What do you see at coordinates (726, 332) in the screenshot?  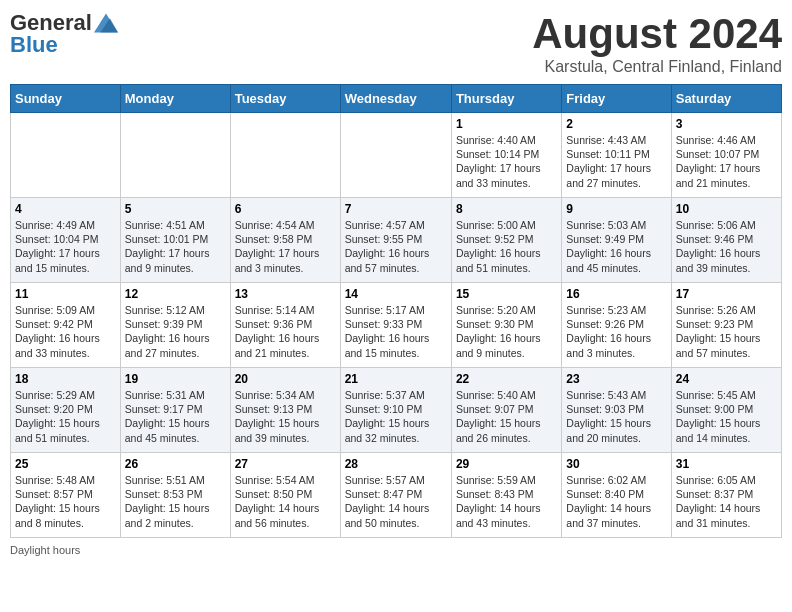 I see `day-info: Sunrise: 5:26 AM Sunset: 9:23 PM Dayligh…` at bounding box center [726, 332].